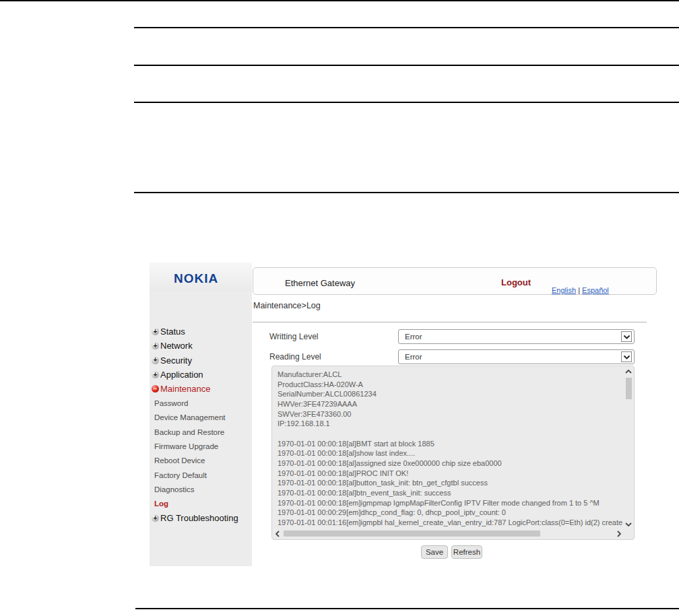 The image size is (679, 616). Describe the element at coordinates (201, 346) in the screenshot. I see `sidebar-item-network: +Network` at that location.